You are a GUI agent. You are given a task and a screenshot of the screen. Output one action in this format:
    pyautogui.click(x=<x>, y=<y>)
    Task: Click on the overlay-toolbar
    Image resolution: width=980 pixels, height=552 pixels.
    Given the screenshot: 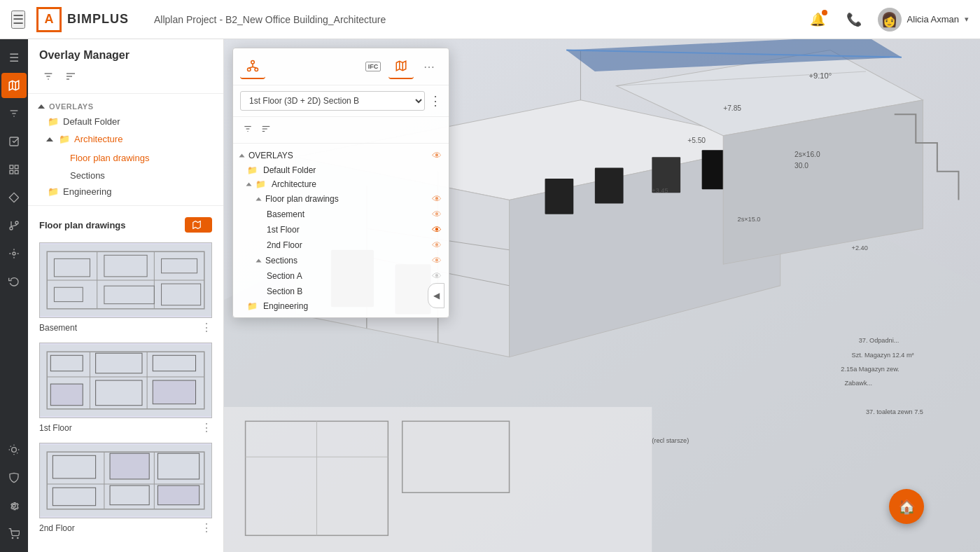 What is the action you would take?
    pyautogui.click(x=341, y=130)
    